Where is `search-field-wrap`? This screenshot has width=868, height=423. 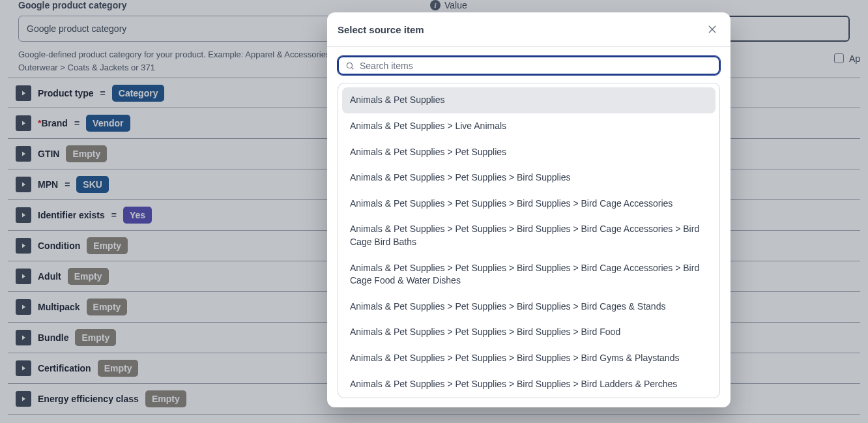
search-field-wrap is located at coordinates (529, 65).